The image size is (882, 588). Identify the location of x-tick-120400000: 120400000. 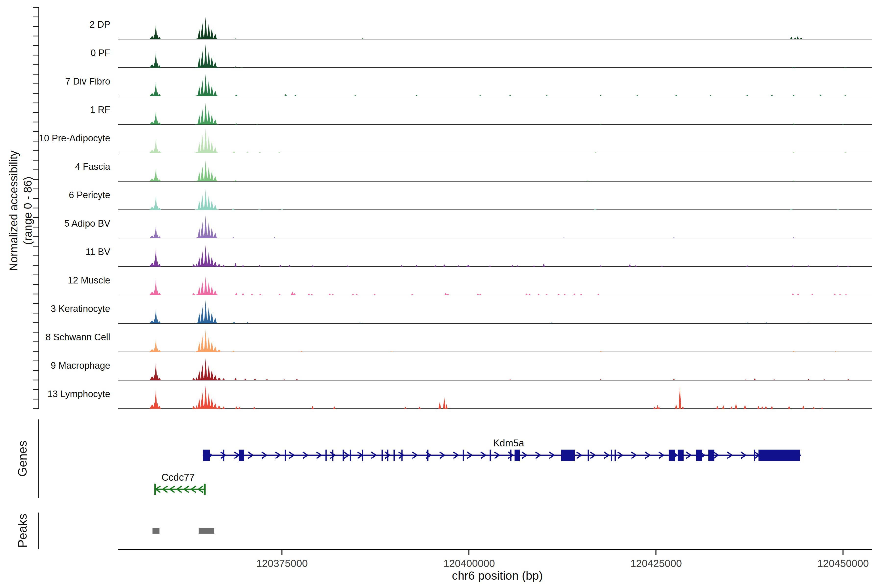
(470, 563).